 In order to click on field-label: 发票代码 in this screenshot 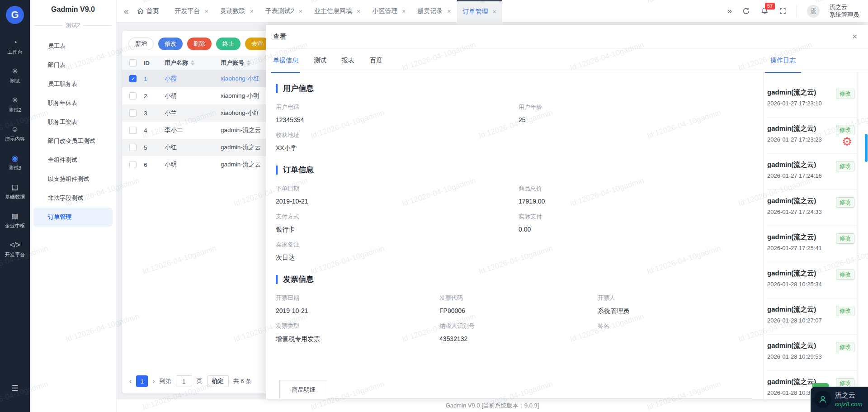, I will do `click(519, 298)`.